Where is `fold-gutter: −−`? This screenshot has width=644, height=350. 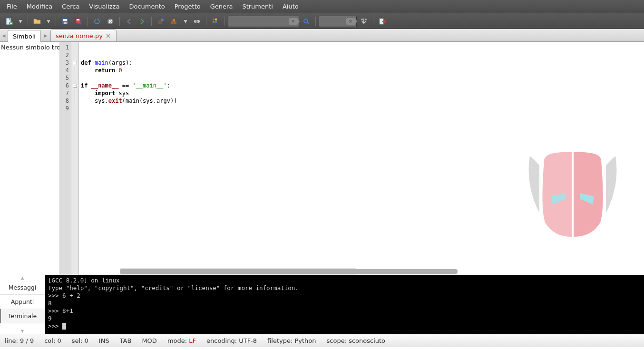
fold-gutter: −− is located at coordinates (75, 158).